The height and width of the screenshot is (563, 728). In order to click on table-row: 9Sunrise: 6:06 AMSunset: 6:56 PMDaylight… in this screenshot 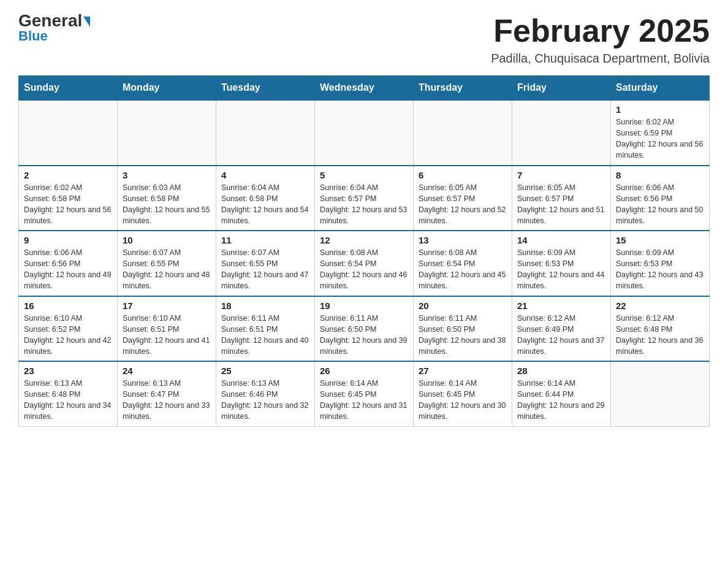, I will do `click(69, 264)`.